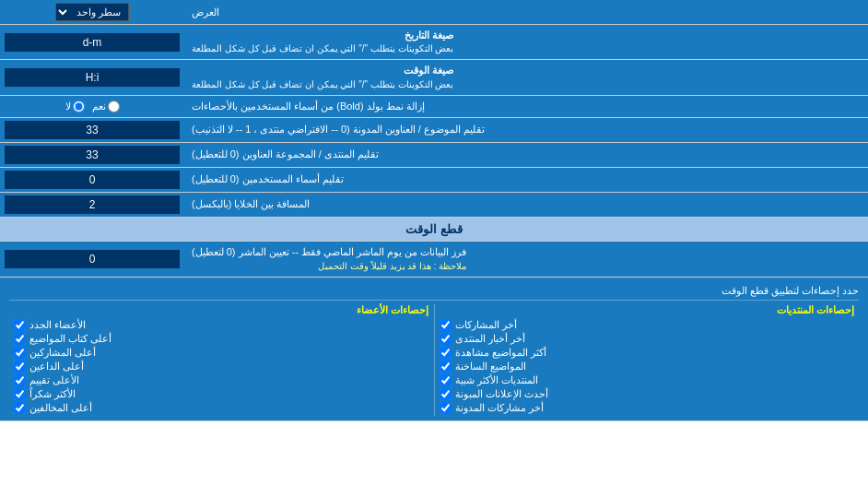 The image size is (868, 497). Describe the element at coordinates (221, 360) in the screenshot. I see `checkbox-col-members: إحصاءات الأعضاء الأعضاء الجدد أعلى كتاب …` at that location.